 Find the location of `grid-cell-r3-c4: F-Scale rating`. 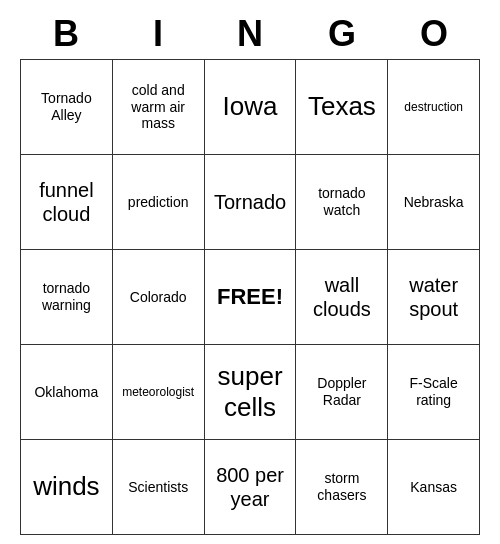

grid-cell-r3-c4: F-Scale rating is located at coordinates (434, 392).